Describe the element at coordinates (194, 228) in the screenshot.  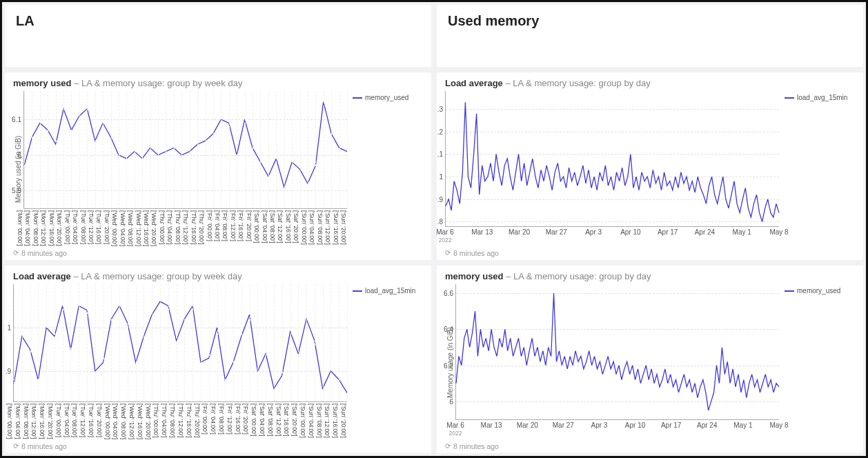
I see `x-tick: ['Thu' '16:00']` at that location.